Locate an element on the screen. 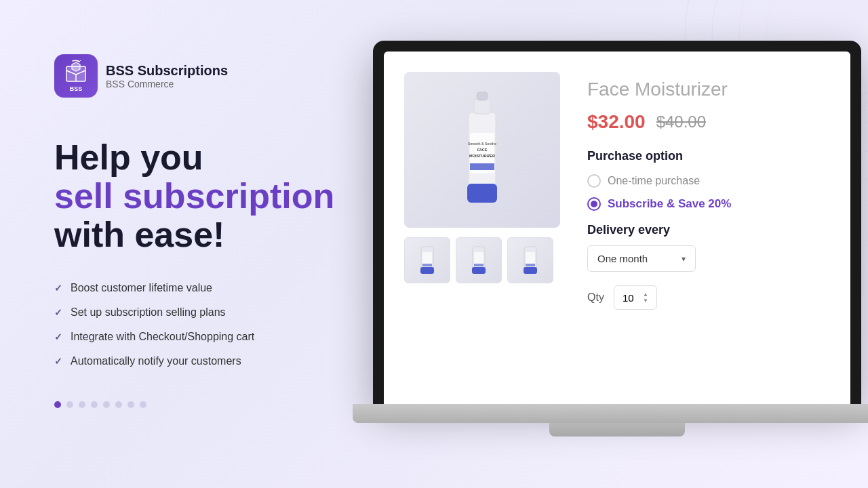 This screenshot has height=488, width=868. headline: Help you sell subscription with ease! is located at coordinates (224, 197).